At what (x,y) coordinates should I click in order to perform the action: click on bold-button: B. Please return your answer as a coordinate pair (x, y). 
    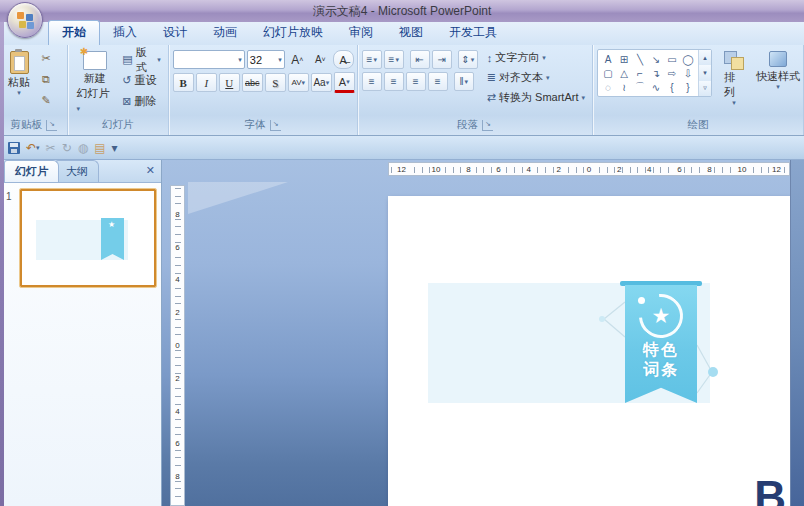
    Looking at the image, I should click on (184, 82).